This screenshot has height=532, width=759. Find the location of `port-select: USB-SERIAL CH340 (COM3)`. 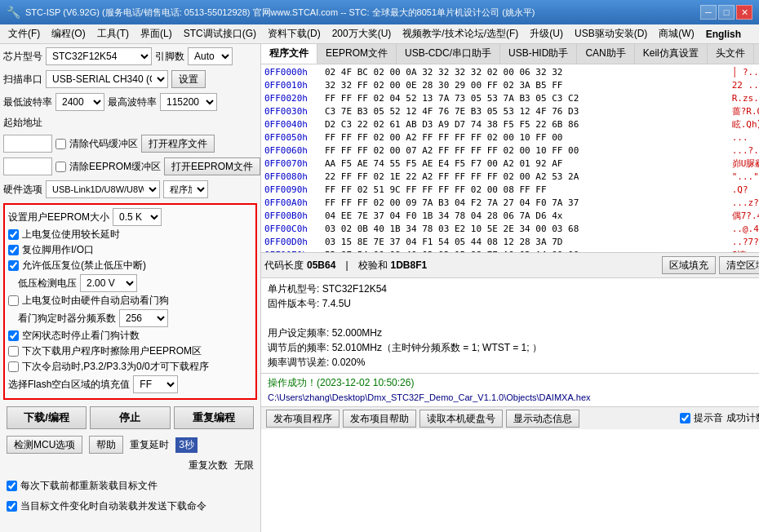

port-select: USB-SERIAL CH340 (COM3) is located at coordinates (107, 79).